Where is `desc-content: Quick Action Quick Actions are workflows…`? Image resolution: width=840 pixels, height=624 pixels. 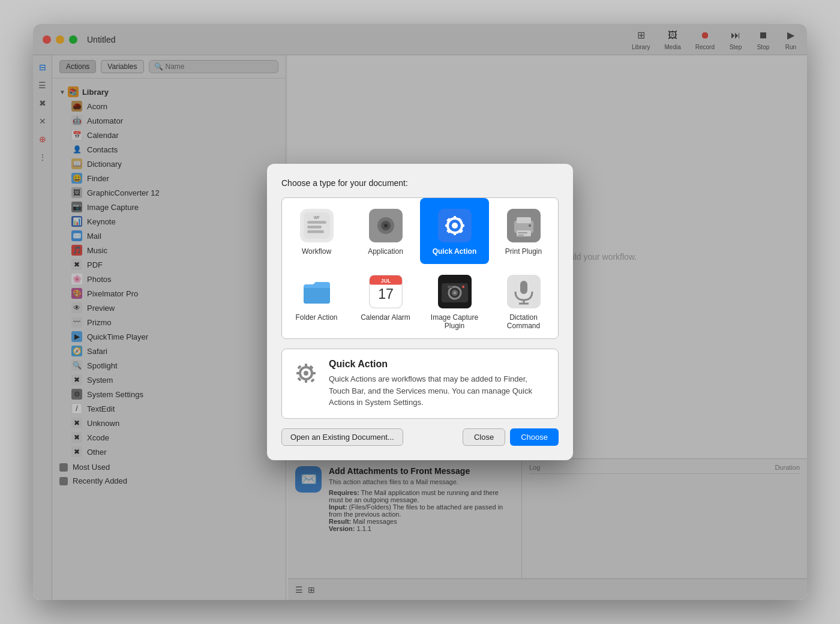
desc-content: Quick Action Quick Actions are workflows… is located at coordinates (439, 384).